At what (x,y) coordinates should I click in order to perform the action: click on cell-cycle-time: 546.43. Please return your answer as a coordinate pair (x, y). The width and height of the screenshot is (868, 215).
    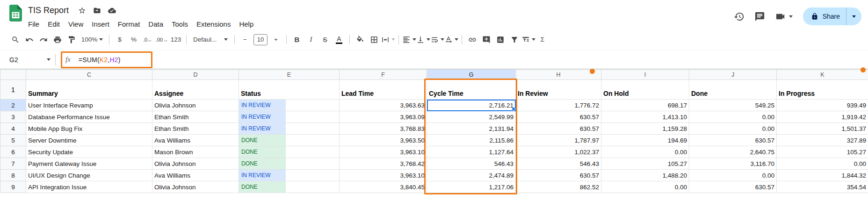
    Looking at the image, I should click on (471, 164).